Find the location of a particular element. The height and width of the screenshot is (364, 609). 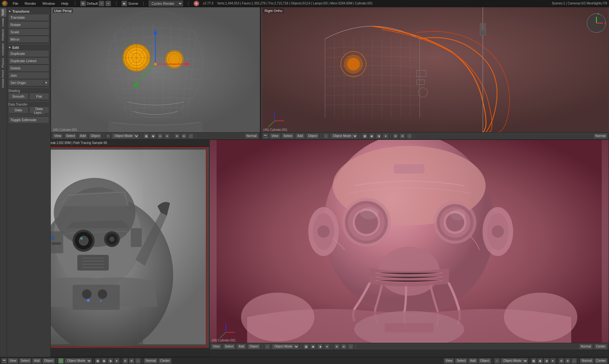

transform-section-header: ▼ Transform is located at coordinates (29, 11).